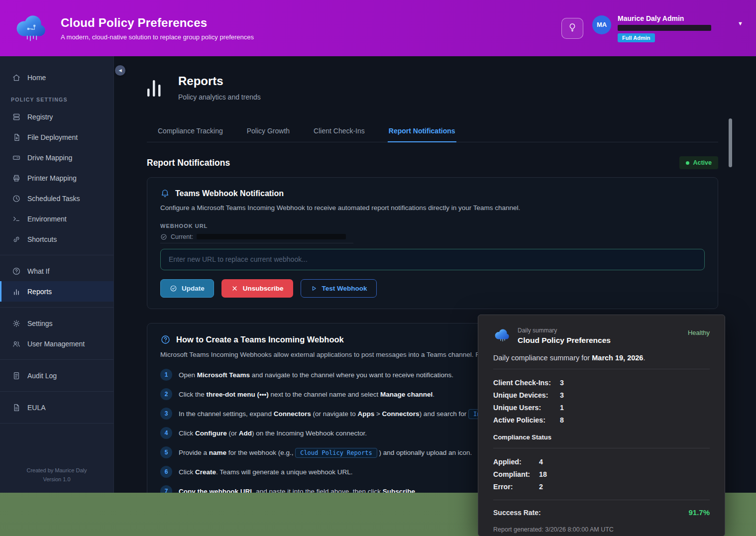 Image resolution: width=756 pixels, height=536 pixels. Describe the element at coordinates (273, 433) in the screenshot. I see `step-text: Click Configure (or Add) on the Incoming…` at that location.